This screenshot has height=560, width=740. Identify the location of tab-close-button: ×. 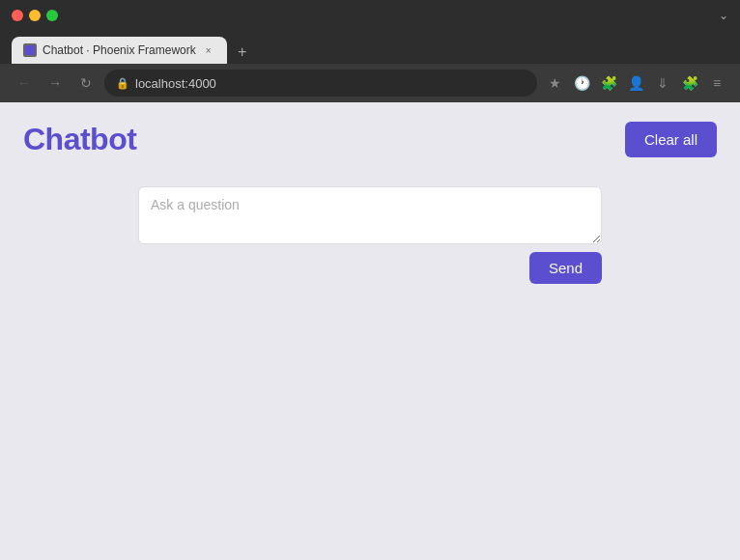
(209, 50).